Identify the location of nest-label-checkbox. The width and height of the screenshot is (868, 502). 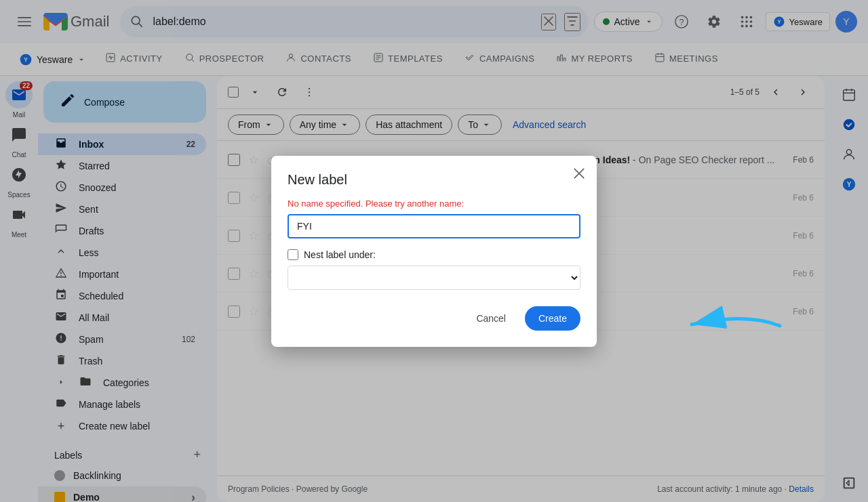
(293, 255).